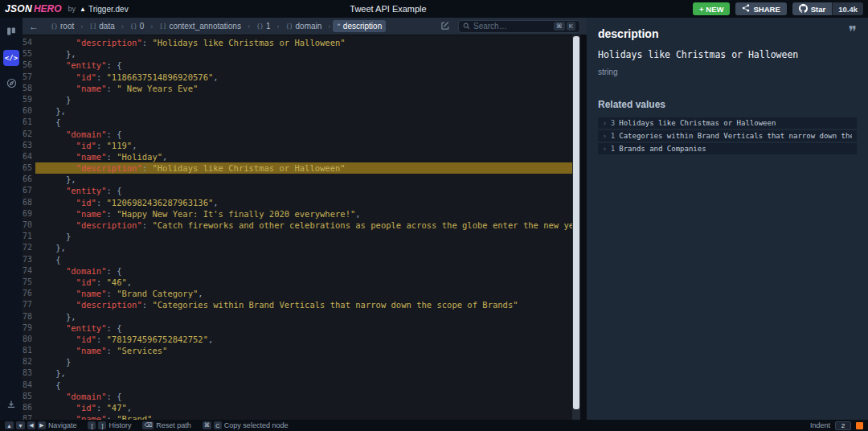  I want to click on line-number: 66, so click(29, 179).